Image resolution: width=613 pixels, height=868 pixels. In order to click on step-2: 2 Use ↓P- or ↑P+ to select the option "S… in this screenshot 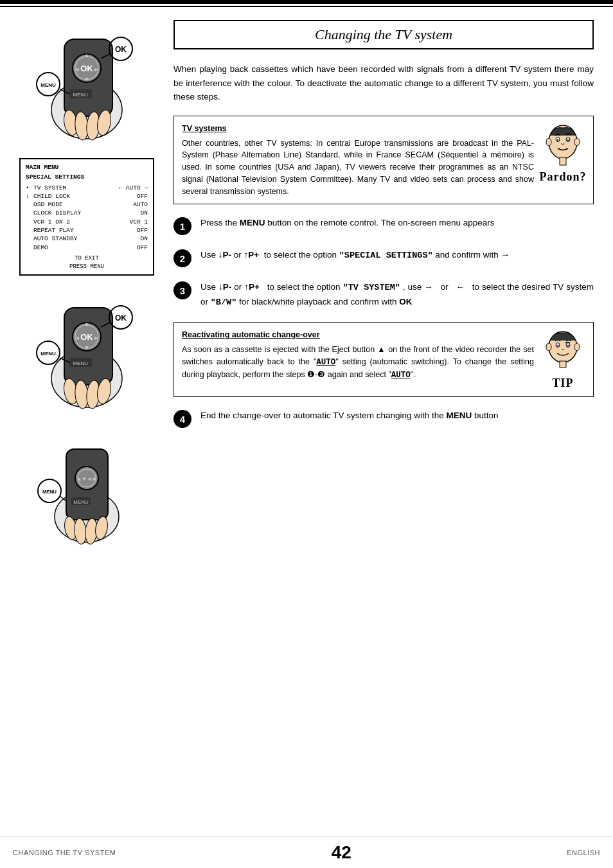, I will do `click(384, 258)`.